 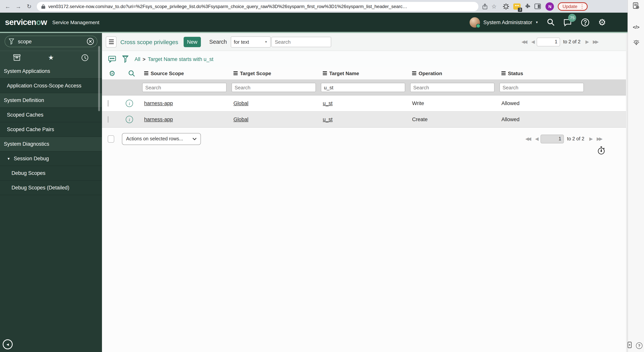 I want to click on filter-builder-icon, so click(x=126, y=59).